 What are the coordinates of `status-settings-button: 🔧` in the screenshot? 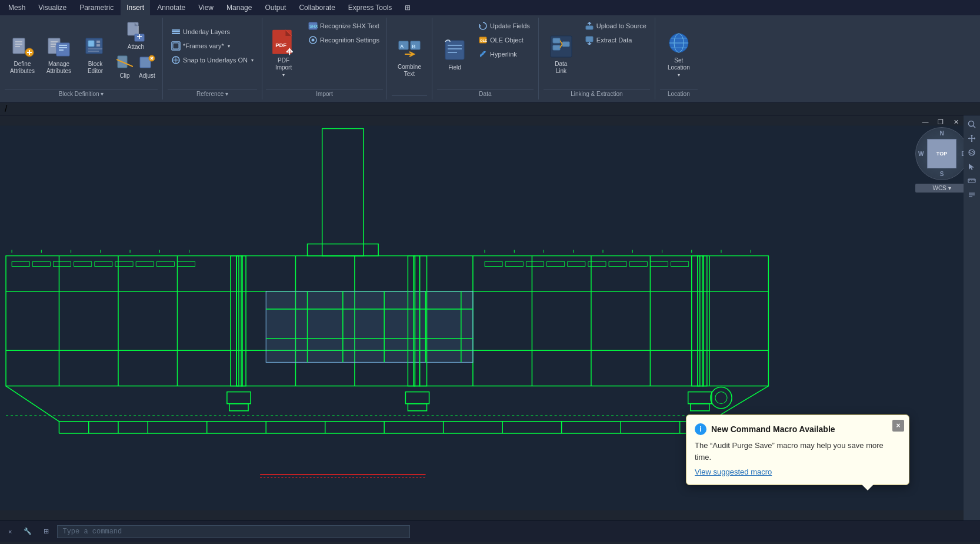 It's located at (28, 531).